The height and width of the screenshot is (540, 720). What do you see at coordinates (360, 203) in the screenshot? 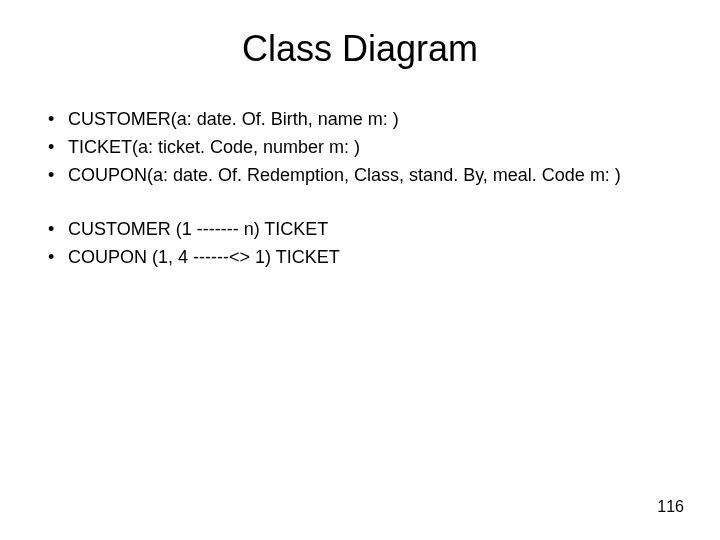
I see `spacer` at bounding box center [360, 203].